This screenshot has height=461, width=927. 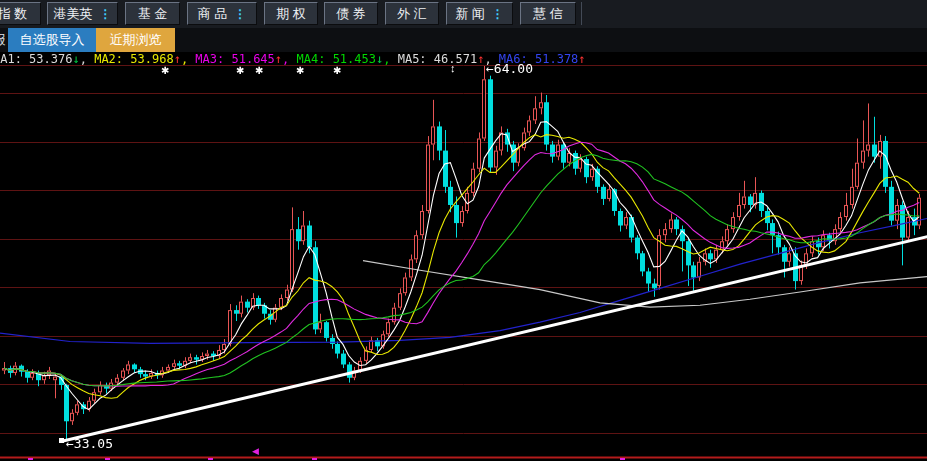 I want to click on menu-tab-label: 港美英, so click(x=74, y=14).